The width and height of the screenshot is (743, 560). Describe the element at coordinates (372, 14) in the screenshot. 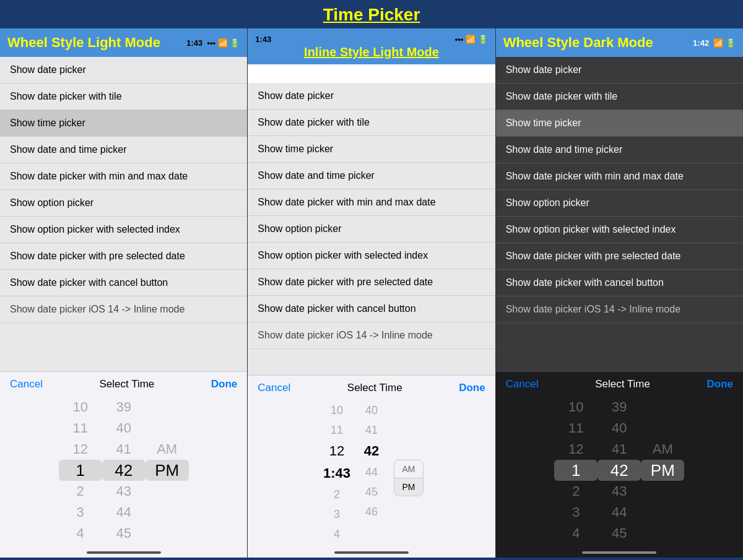

I see `page-header: Time Picker` at that location.